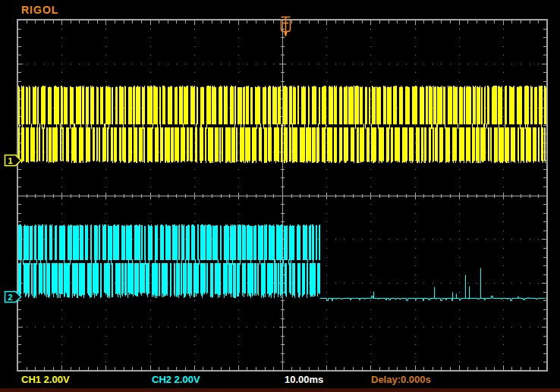 This screenshot has height=392, width=560. I want to click on bottom-strip, so click(280, 390).